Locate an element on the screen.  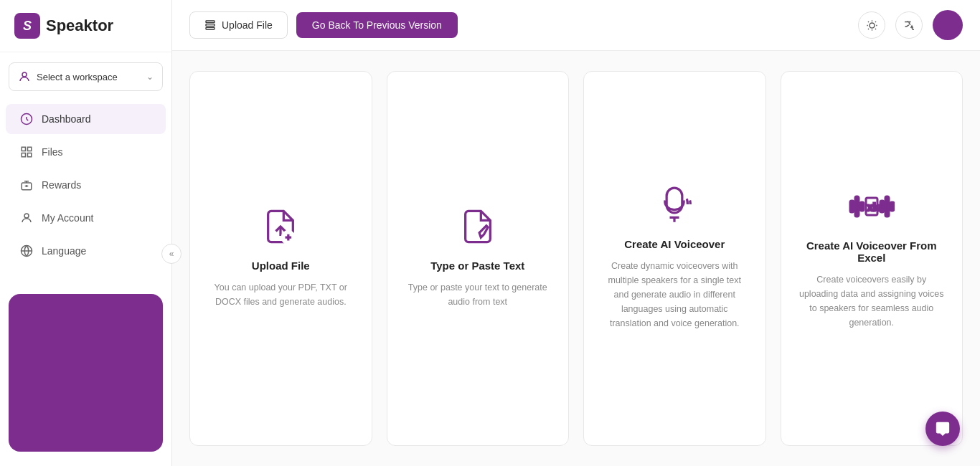
go-back-button: Go Back To Previous Version is located at coordinates (377, 25).